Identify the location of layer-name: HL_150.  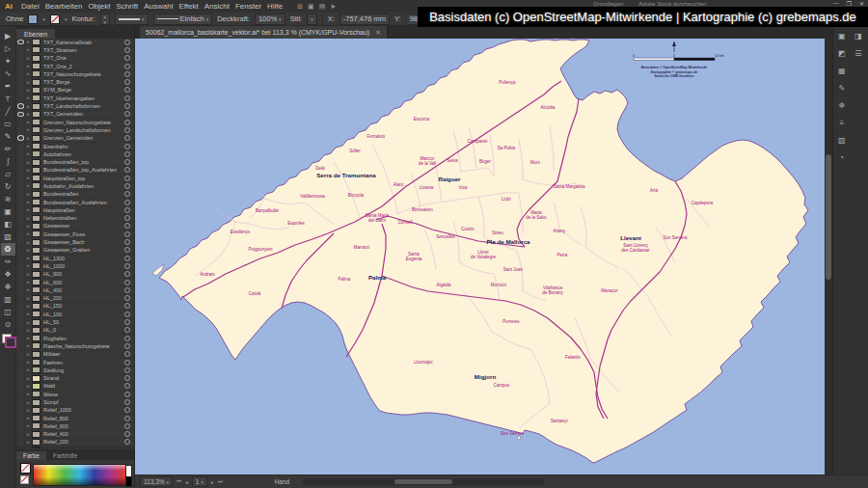
(84, 306).